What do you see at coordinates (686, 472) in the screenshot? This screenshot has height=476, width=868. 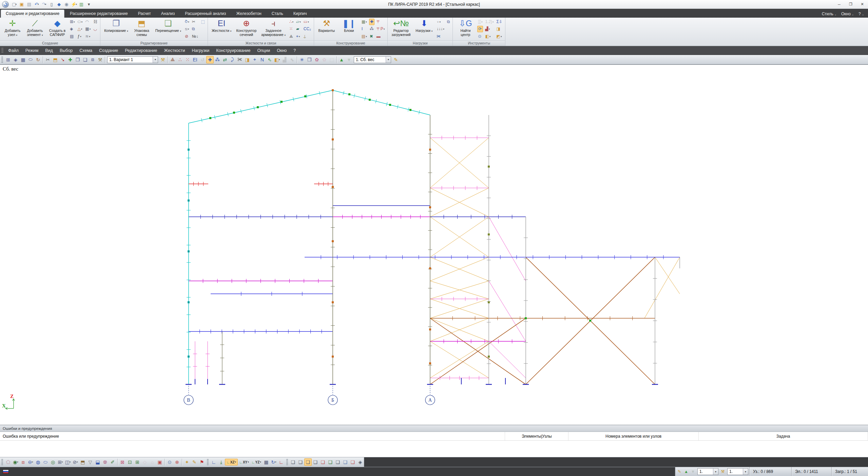 I see `loadcase-prev-icon: ▲` at bounding box center [686, 472].